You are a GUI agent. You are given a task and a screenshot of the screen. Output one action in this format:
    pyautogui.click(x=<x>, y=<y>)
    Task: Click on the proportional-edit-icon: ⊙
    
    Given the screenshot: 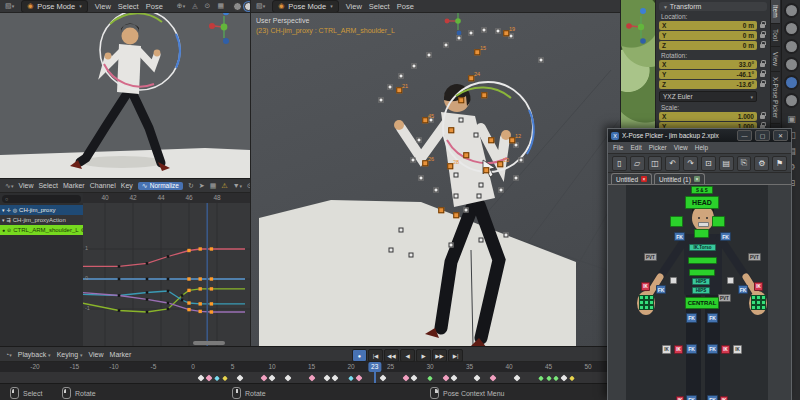 What is the action you would take?
    pyautogui.click(x=208, y=6)
    